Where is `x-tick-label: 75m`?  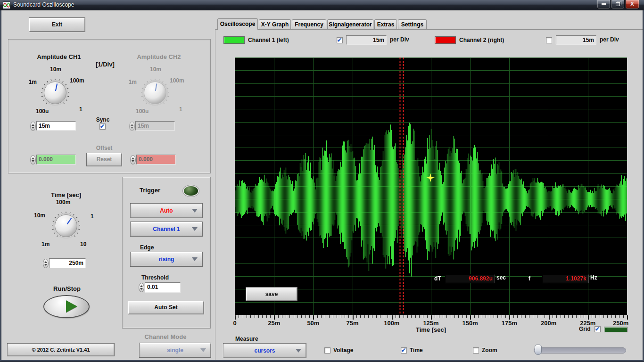 x-tick-label: 75m is located at coordinates (353, 323).